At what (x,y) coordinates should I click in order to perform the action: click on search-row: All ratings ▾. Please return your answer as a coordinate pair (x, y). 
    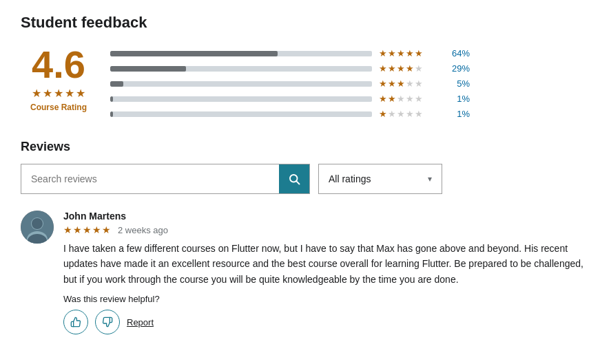
    Looking at the image, I should click on (306, 179).